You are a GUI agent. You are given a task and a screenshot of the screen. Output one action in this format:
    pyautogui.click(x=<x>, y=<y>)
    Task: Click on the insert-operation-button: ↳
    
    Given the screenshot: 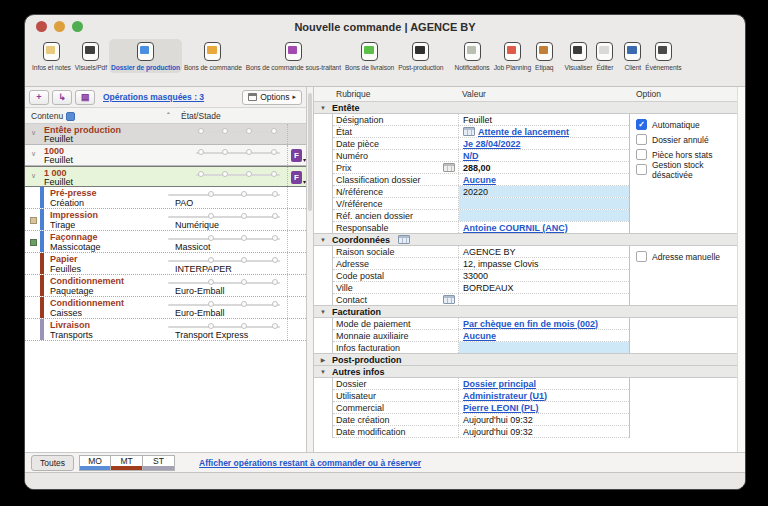 What is the action you would take?
    pyautogui.click(x=62, y=98)
    